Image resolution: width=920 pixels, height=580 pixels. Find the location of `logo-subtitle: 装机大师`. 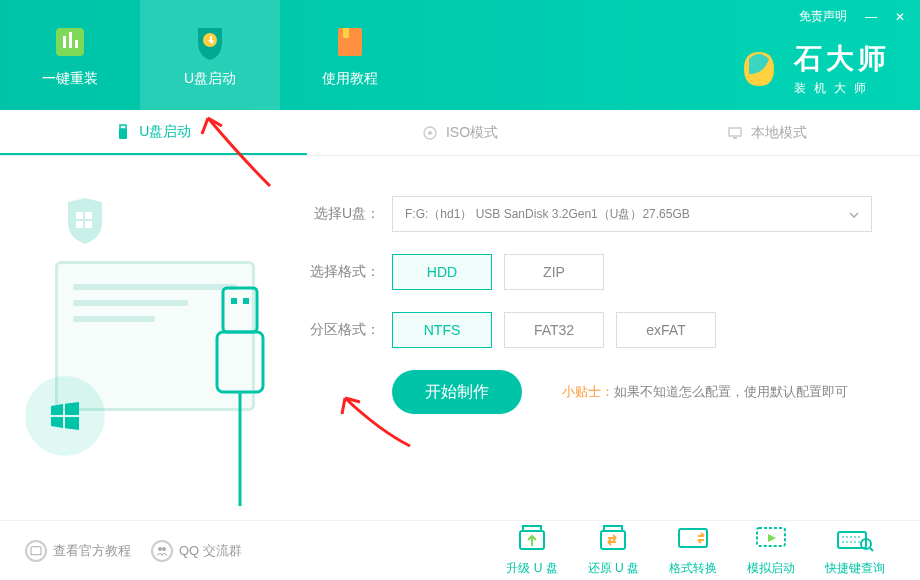

logo-subtitle: 装机大师 is located at coordinates (842, 88).